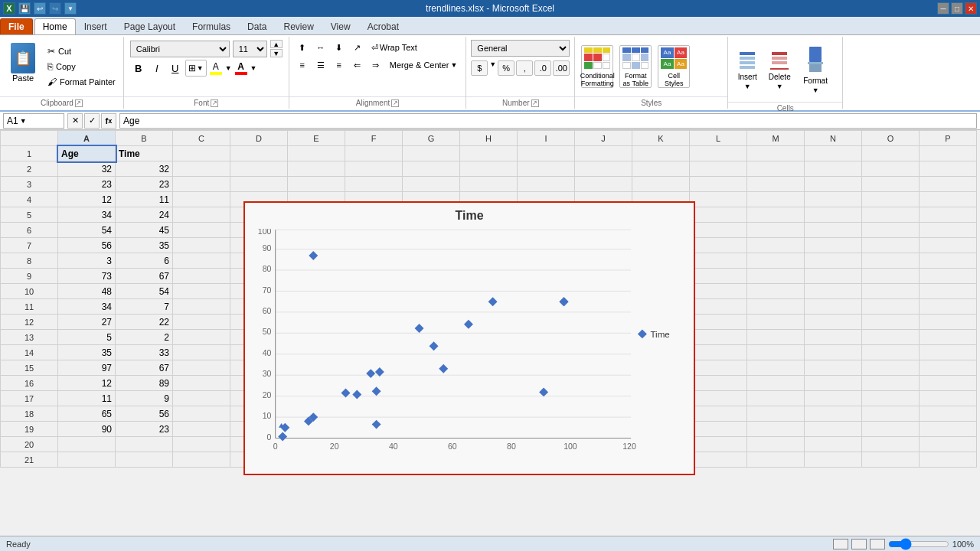  What do you see at coordinates (23, 121) in the screenshot?
I see `cell-ref-dropdown: ▼` at bounding box center [23, 121].